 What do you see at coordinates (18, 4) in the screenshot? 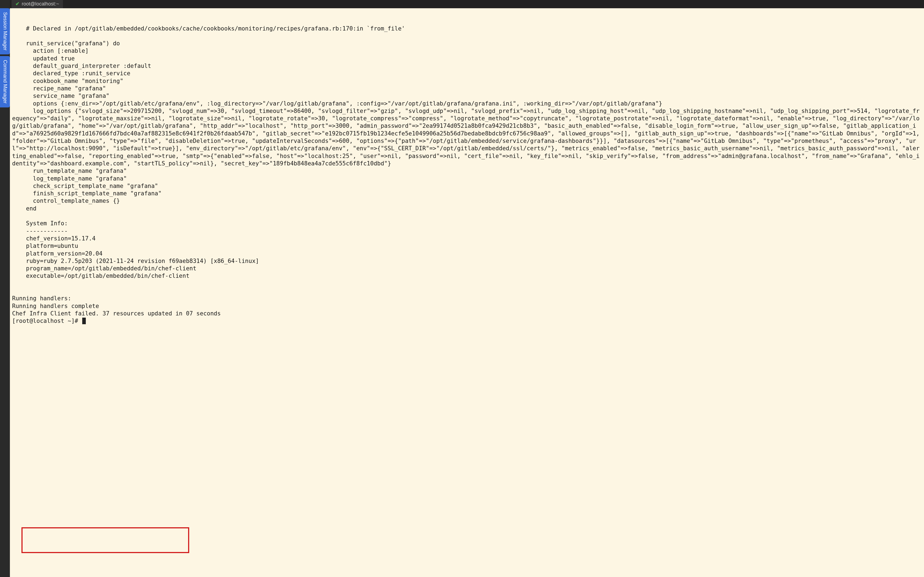
I see `check-icon: ✔` at bounding box center [18, 4].